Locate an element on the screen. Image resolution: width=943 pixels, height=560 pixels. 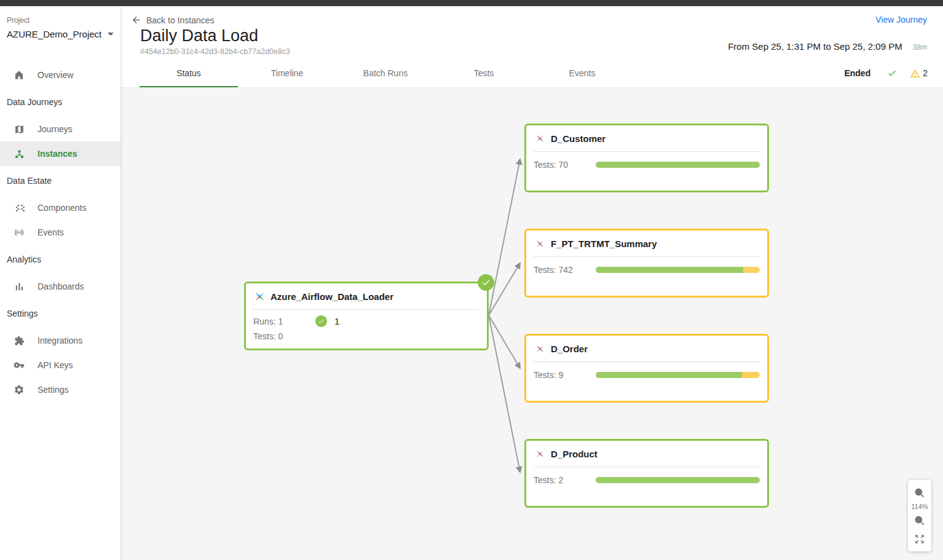
gear-icon is located at coordinates (19, 390).